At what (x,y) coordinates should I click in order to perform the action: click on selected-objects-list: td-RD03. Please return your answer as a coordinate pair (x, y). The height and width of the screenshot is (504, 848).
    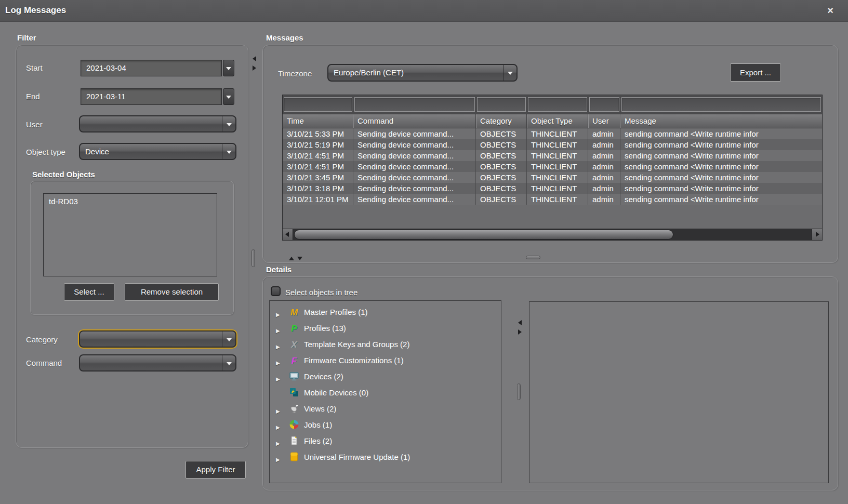
    Looking at the image, I should click on (130, 235).